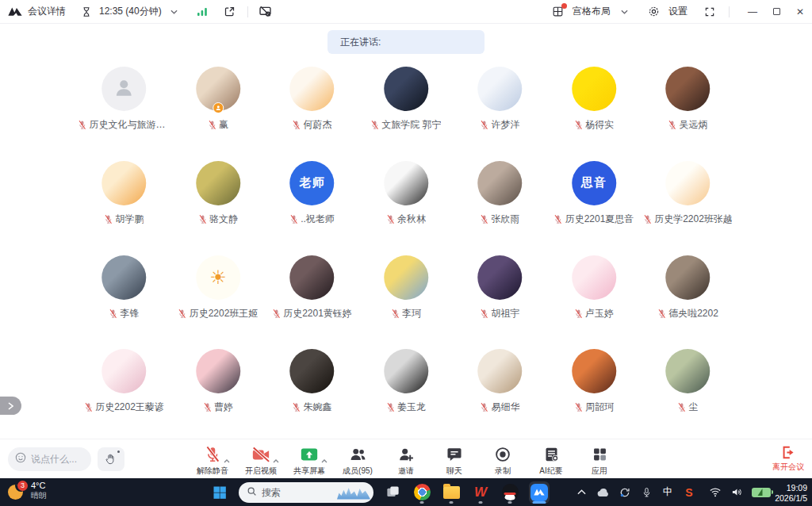 The width and height of the screenshot is (812, 506). Describe the element at coordinates (454, 462) in the screenshot. I see `chat-button: 聊天` at that location.